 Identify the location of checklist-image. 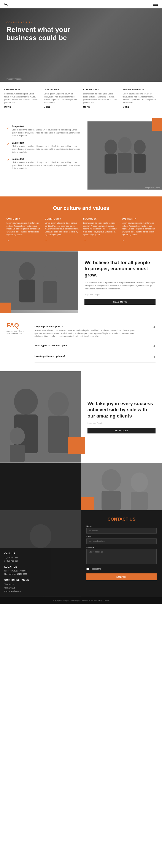
(125, 156).